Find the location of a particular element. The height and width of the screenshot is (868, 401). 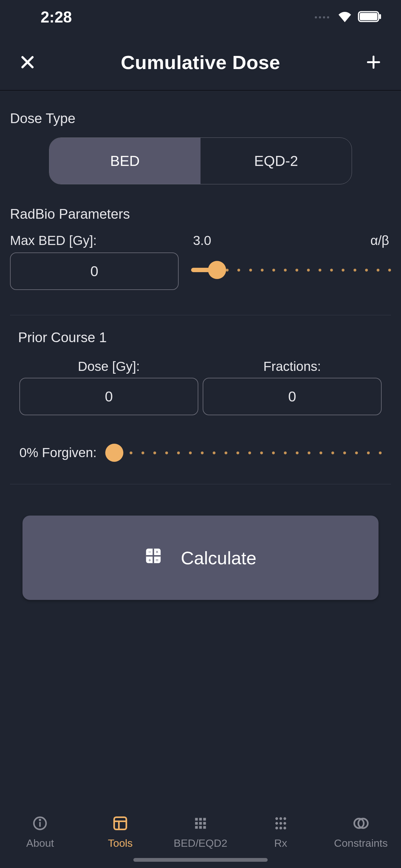

dots-grid-icon is located at coordinates (281, 824).